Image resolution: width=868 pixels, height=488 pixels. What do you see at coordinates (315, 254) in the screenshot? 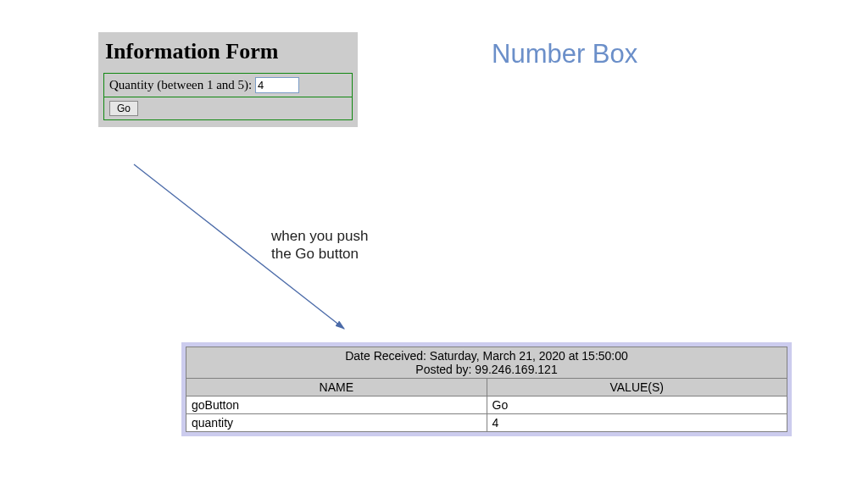
I see `caption-line2: the Go button` at bounding box center [315, 254].